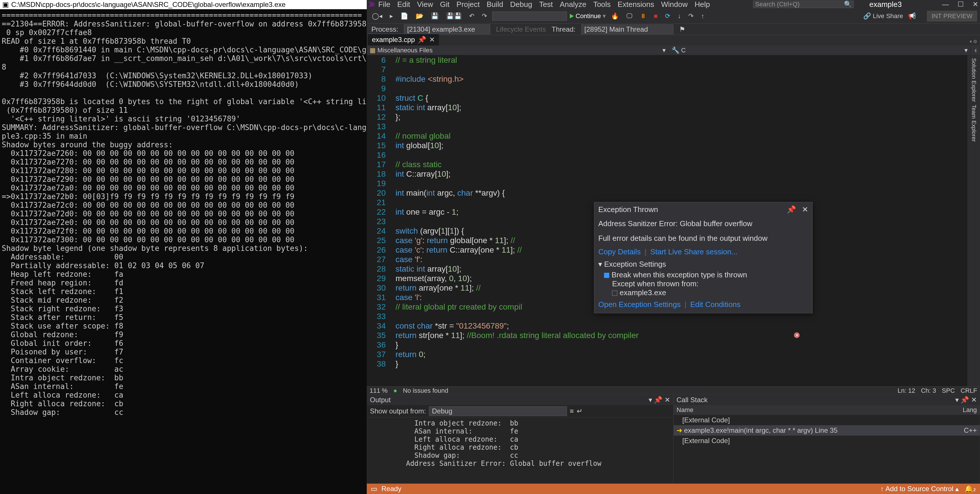  Describe the element at coordinates (628, 209) in the screenshot. I see `exception-title: Exception Thrown` at that location.